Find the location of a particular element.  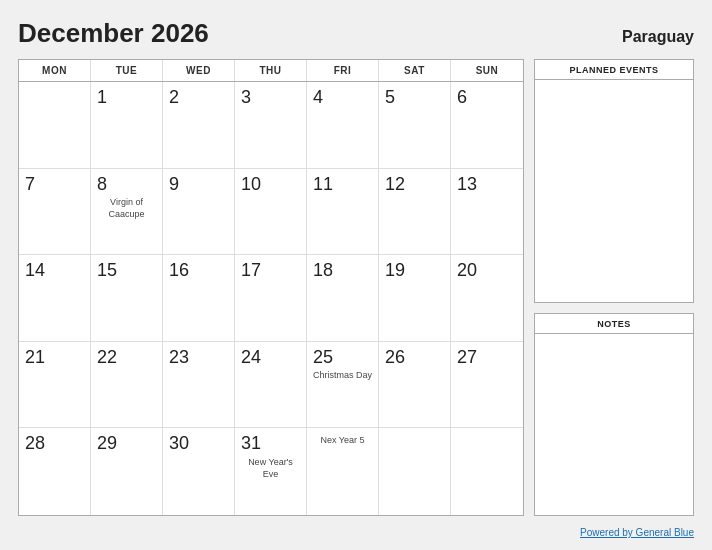

day-number: 21 is located at coordinates (54, 358).